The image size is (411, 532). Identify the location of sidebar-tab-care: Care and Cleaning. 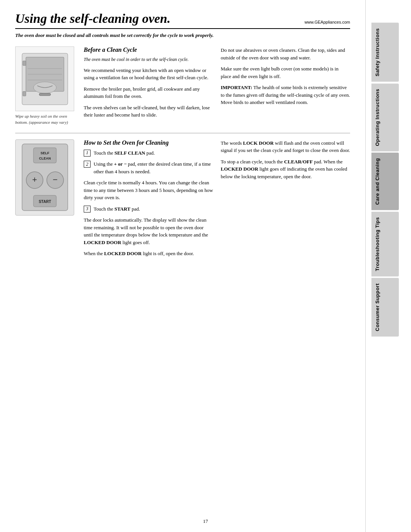
(385, 181).